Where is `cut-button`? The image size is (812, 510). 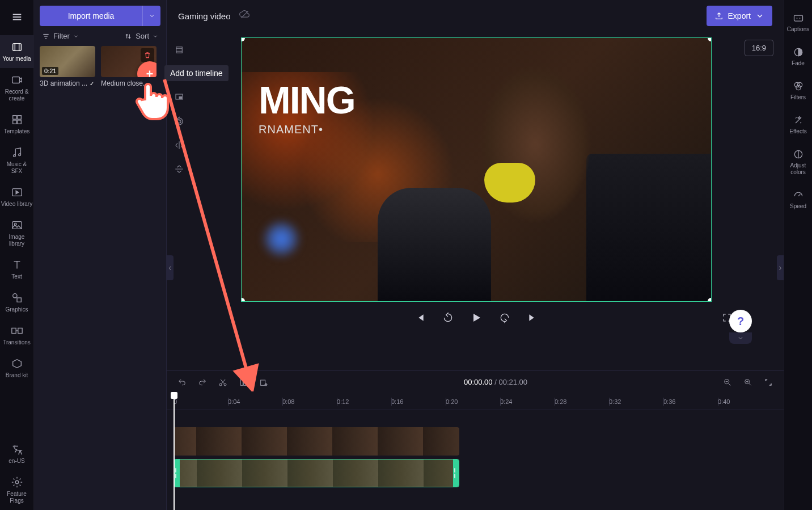 cut-button is located at coordinates (223, 382).